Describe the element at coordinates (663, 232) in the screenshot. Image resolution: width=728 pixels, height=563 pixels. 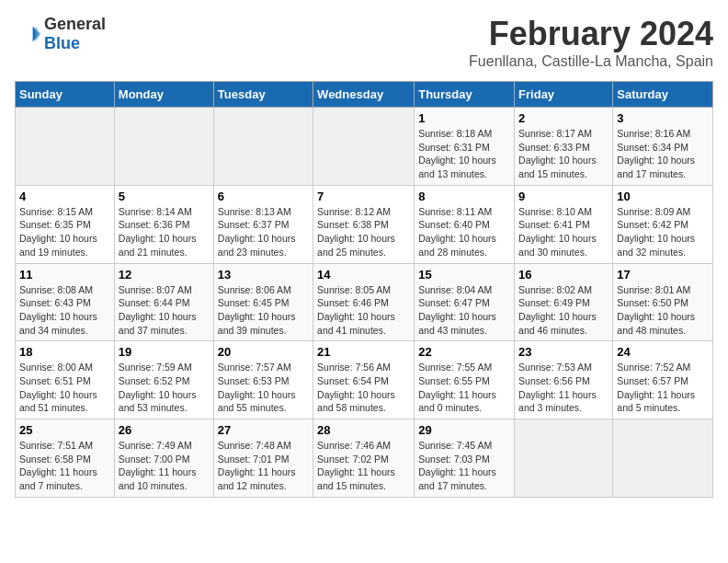
I see `day-info: Sunrise: 8:09 AM Sunset: 6:42 PM Dayligh…` at that location.